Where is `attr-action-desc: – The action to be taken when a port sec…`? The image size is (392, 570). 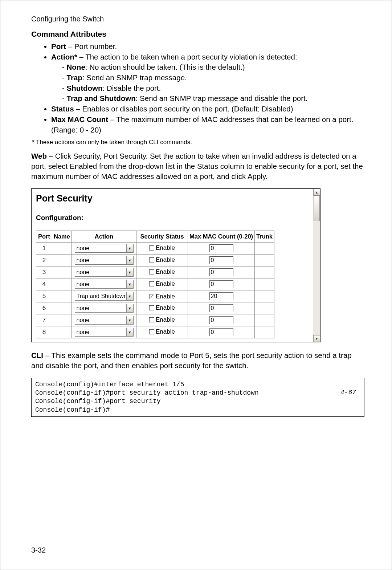 attr-action-desc: – The action to be taken when a port sec… is located at coordinates (187, 57).